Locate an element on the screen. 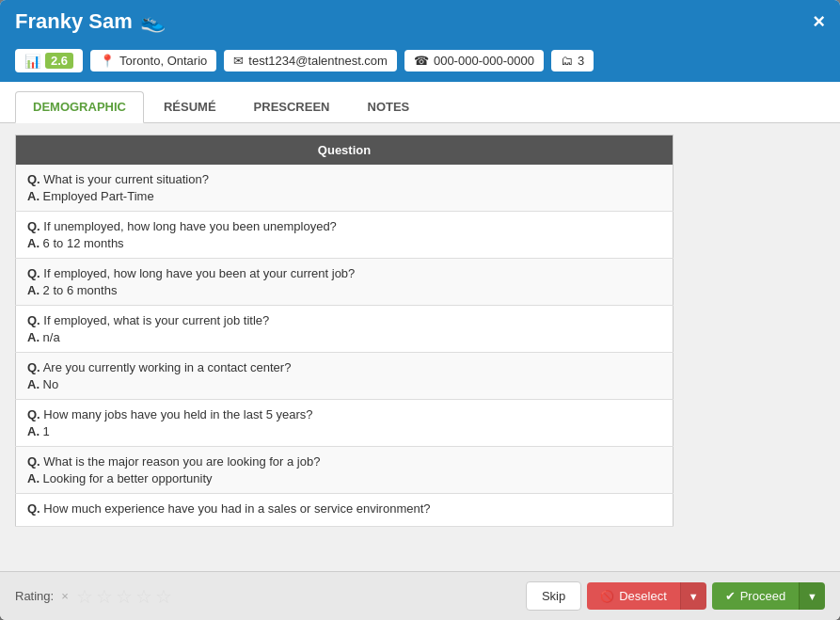 Image resolution: width=840 pixels, height=620 pixels. docs-count: 3 is located at coordinates (581, 60).